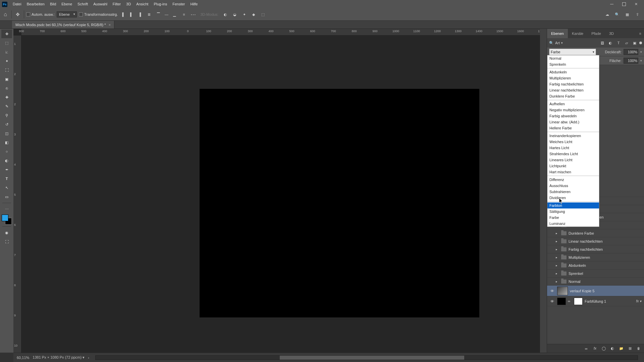 The width and height of the screenshot is (644, 362). What do you see at coordinates (595, 301) in the screenshot?
I see `layer-name: Farbfüllung 1` at bounding box center [595, 301].